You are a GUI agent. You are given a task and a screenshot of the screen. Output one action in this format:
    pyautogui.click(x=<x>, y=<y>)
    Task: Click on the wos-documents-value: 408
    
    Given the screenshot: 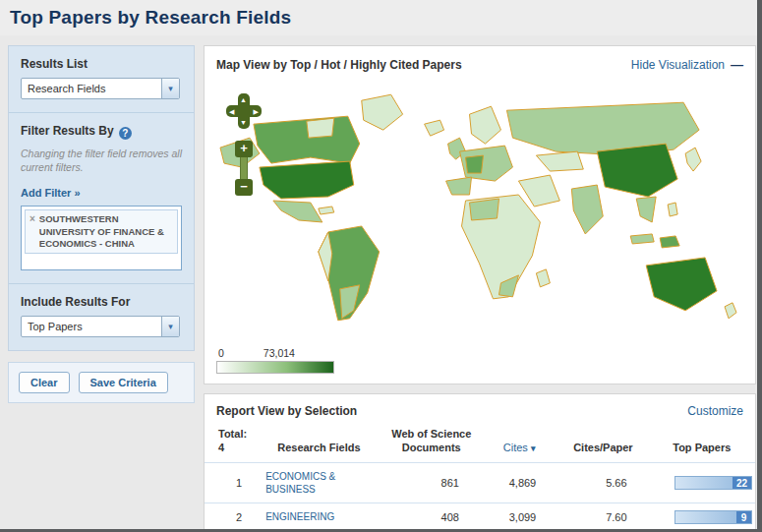 What is the action you would take?
    pyautogui.click(x=432, y=517)
    